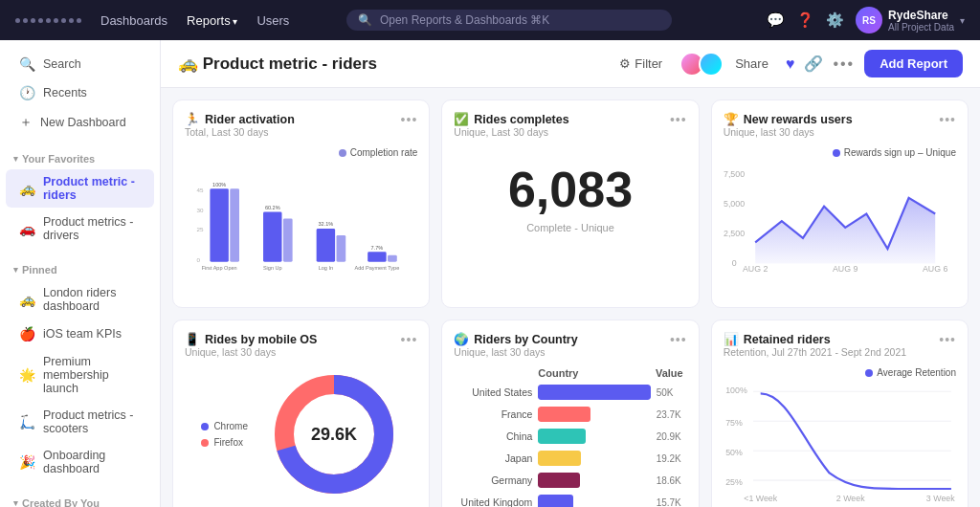 The height and width of the screenshot is (507, 980). I want to click on card-title-text: New rewards users, so click(798, 120).